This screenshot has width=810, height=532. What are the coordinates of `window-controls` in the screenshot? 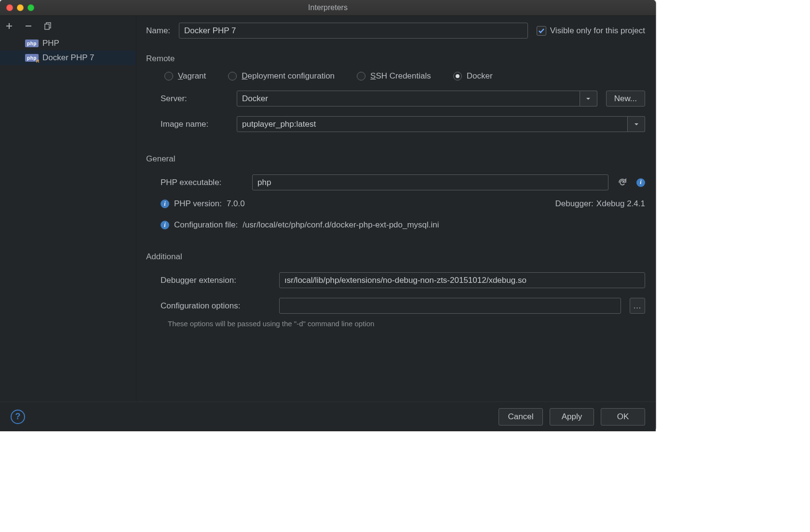 It's located at (20, 8).